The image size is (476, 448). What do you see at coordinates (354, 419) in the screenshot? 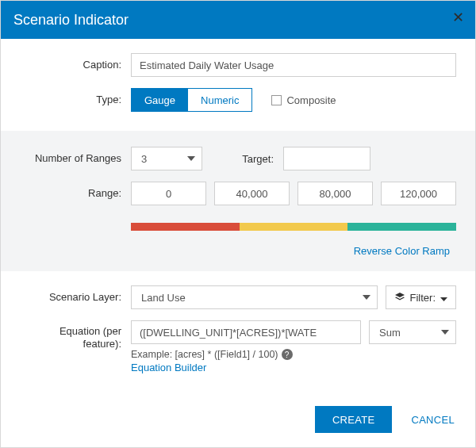
I see `create-button: CREATE` at bounding box center [354, 419].